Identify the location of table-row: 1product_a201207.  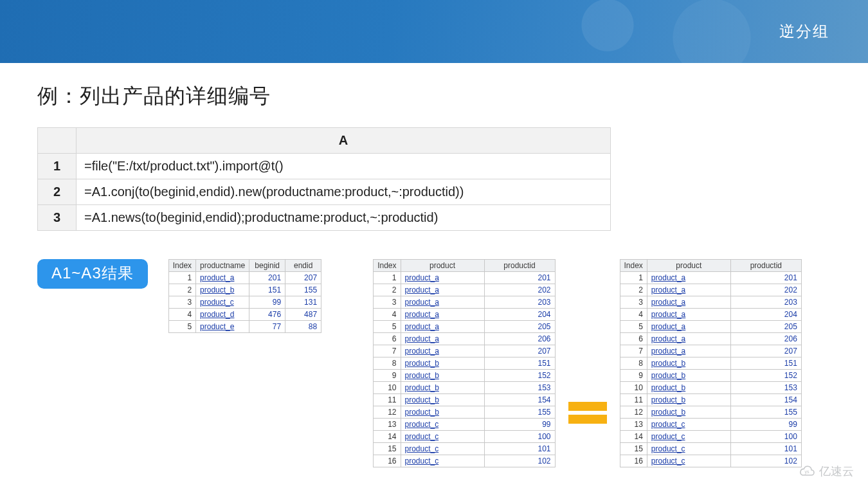
(244, 278).